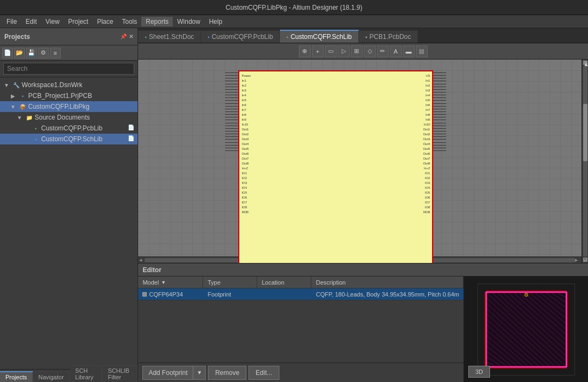  Describe the element at coordinates (363, 36) in the screenshot. I see `document-tabs: ▪ Sheet1.SchDoc ▪ CustomCQFP.PcbLib ▪ Cu…` at that location.